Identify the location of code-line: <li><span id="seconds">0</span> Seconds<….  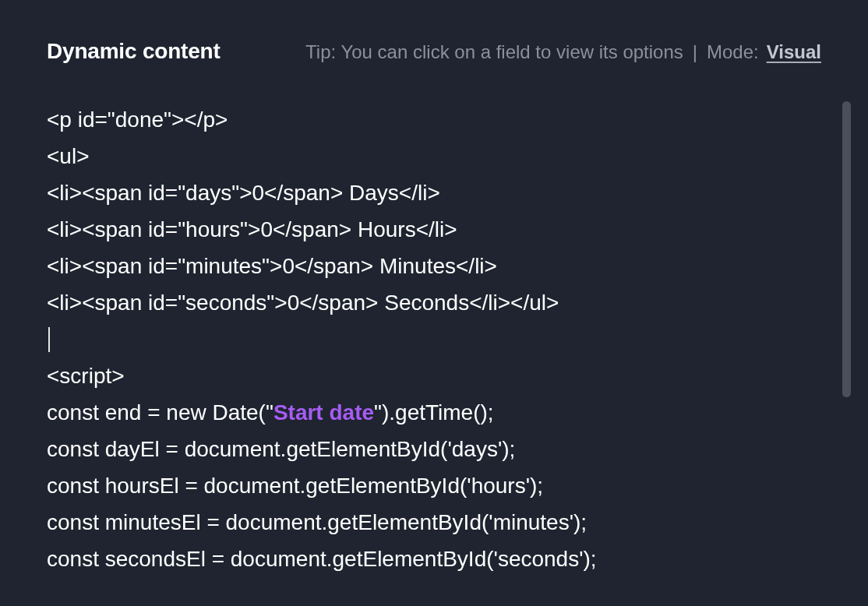
(434, 302).